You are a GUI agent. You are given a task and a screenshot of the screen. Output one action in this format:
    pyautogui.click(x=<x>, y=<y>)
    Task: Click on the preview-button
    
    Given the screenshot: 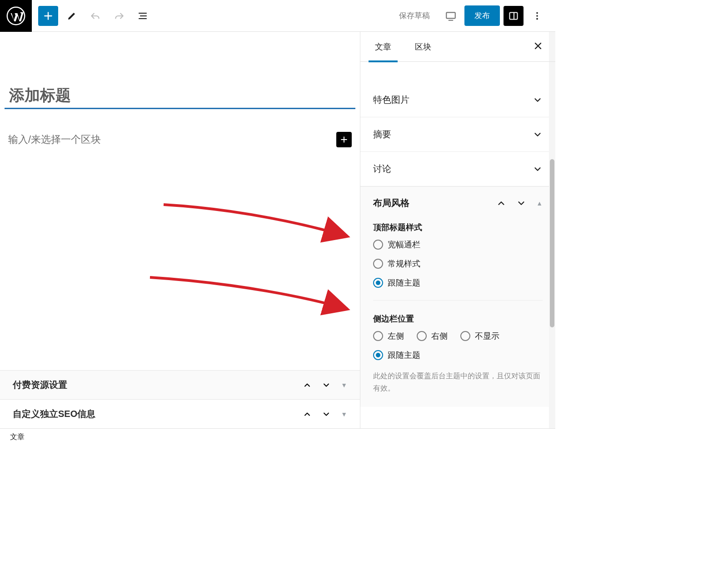 What is the action you would take?
    pyautogui.click(x=451, y=16)
    